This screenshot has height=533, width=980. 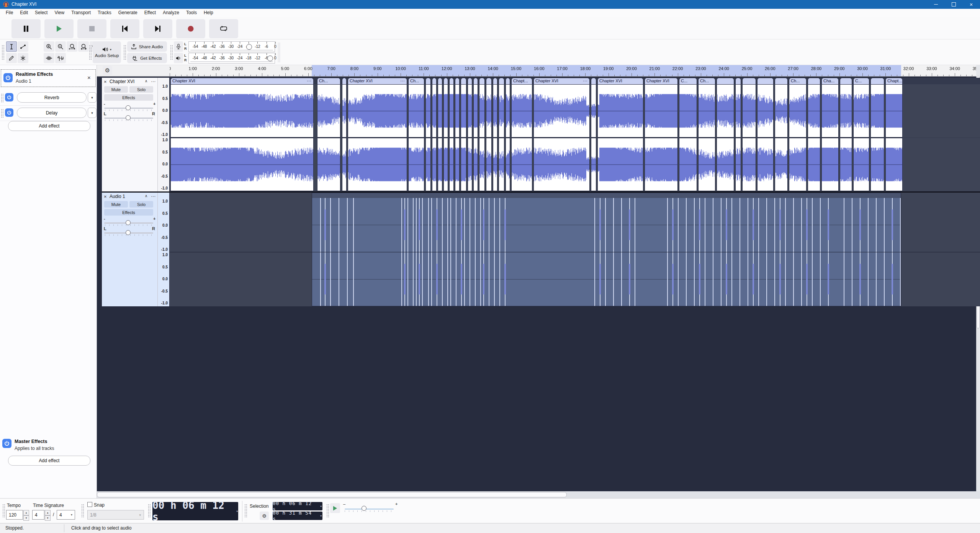 I want to click on realtime-power-button, so click(x=8, y=78).